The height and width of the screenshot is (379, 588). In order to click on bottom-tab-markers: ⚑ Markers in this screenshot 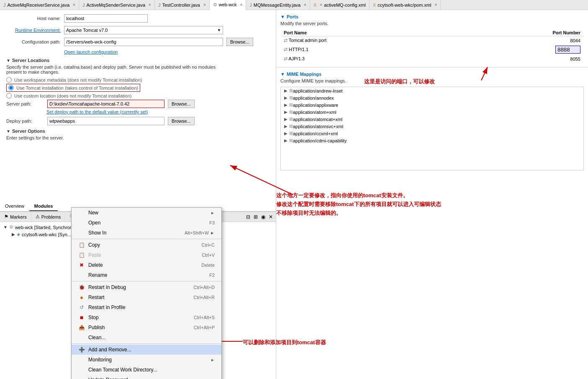, I will do `click(16, 217)`.